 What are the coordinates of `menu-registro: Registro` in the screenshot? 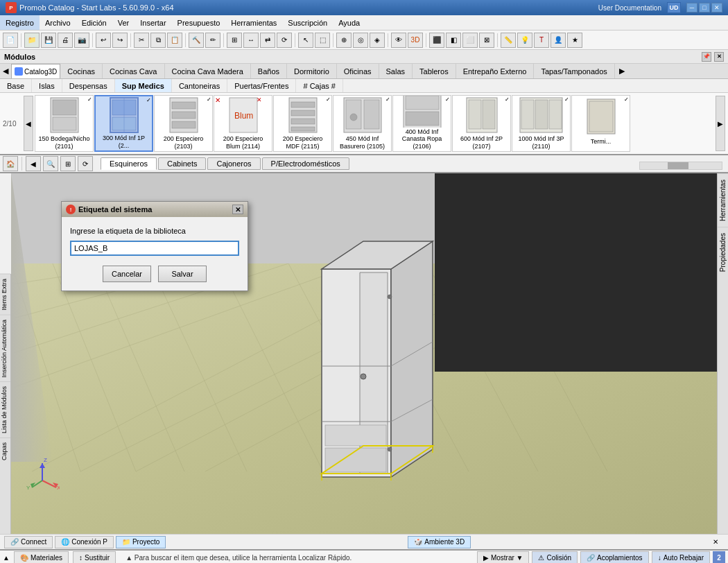 It's located at (19, 22).